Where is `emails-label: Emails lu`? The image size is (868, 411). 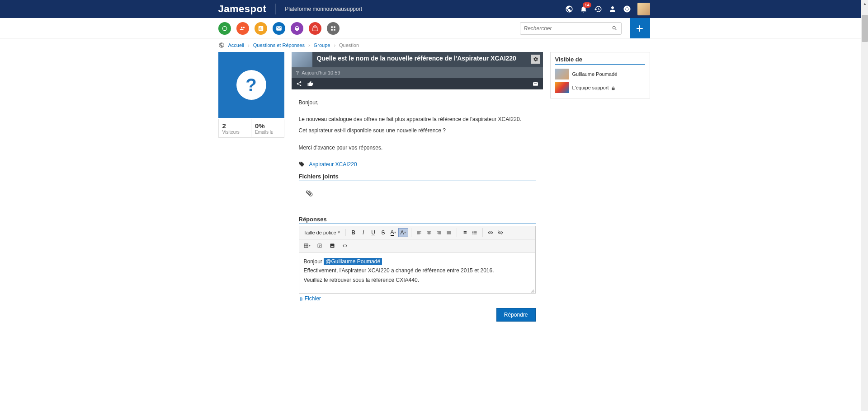 emails-label: Emails lu is located at coordinates (268, 132).